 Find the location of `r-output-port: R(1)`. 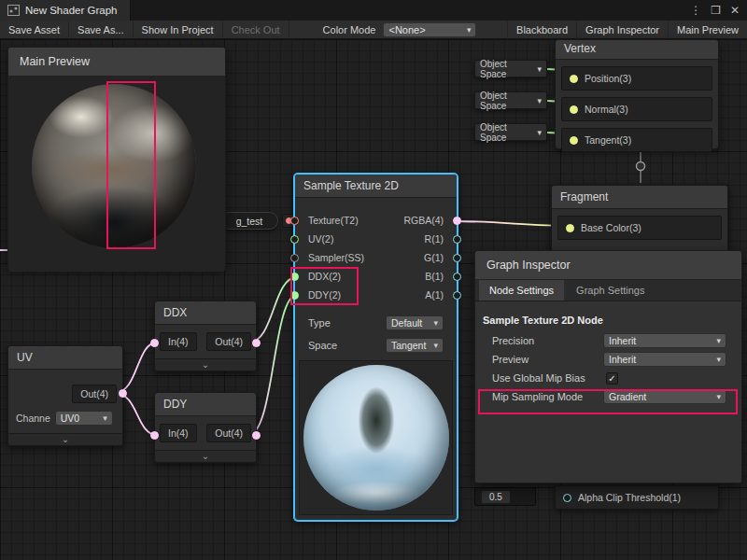

r-output-port: R(1) is located at coordinates (416, 239).